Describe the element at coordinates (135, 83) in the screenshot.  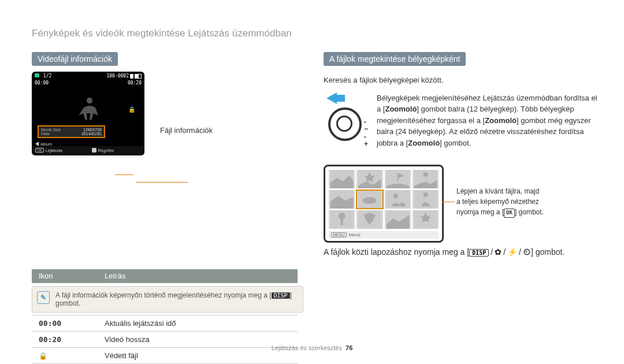
I see `preview-total-time: 00:20` at that location.